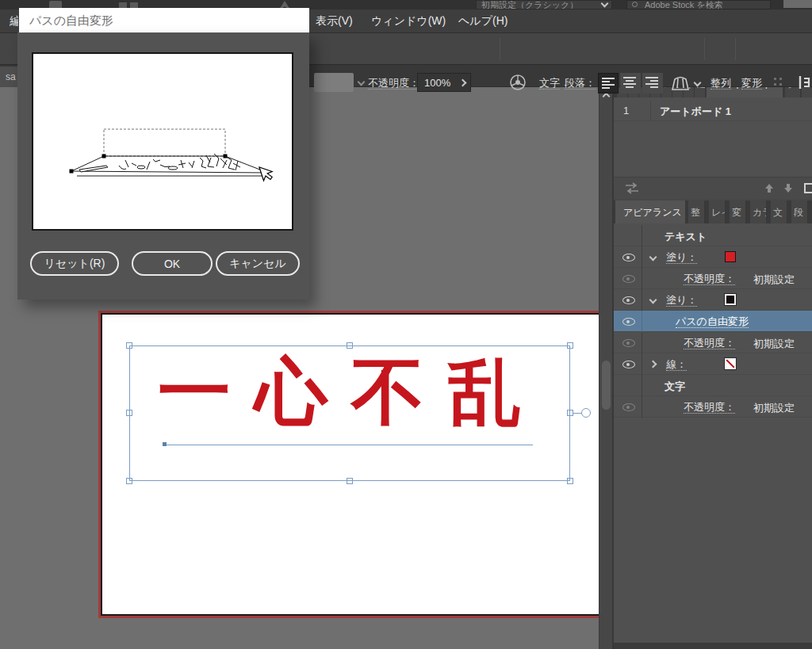 The image size is (812, 649). I want to click on new-artboard-icon, so click(808, 189).